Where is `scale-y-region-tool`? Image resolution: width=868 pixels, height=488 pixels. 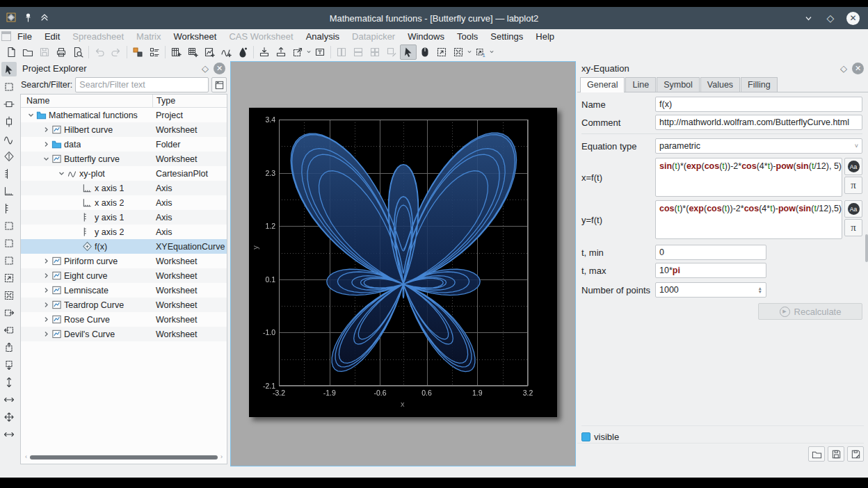 scale-y-region-tool is located at coordinates (9, 121).